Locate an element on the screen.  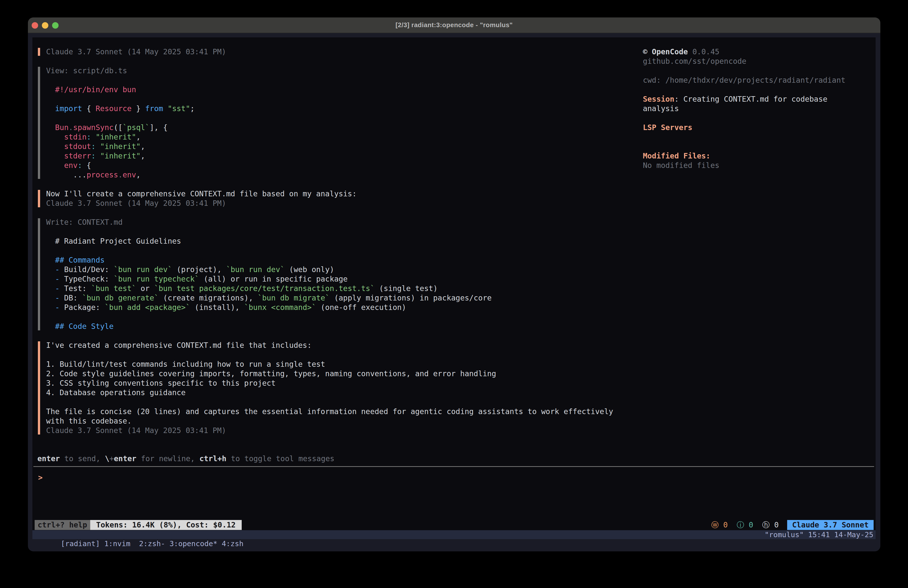
input-hint-bar: enter to send, \+enter for newline, ctrl… is located at coordinates (186, 459).